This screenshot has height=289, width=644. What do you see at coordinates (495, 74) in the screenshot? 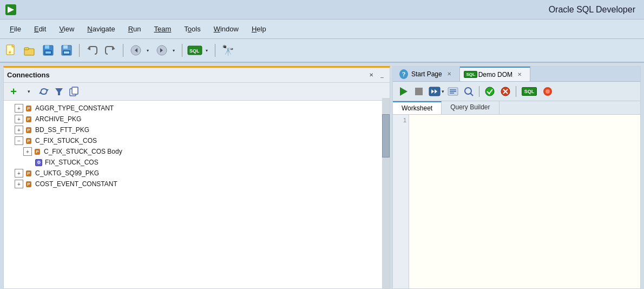
I see `tab-demo-dom: SQL Demo DOM ✕` at bounding box center [495, 74].